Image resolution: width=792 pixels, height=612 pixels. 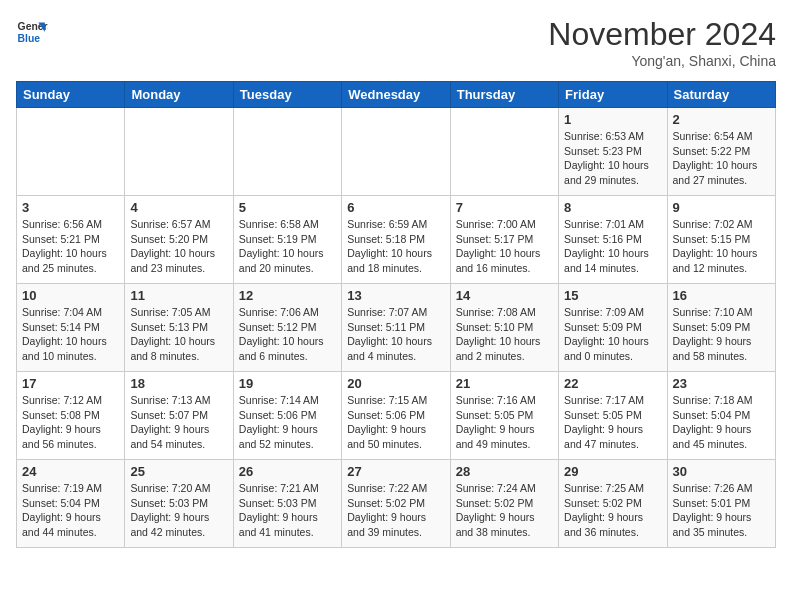 What do you see at coordinates (613, 504) in the screenshot?
I see `table-row: 29Sunrise: 7:25 AM Sunset: 5:02 PM Dayli…` at bounding box center [613, 504].